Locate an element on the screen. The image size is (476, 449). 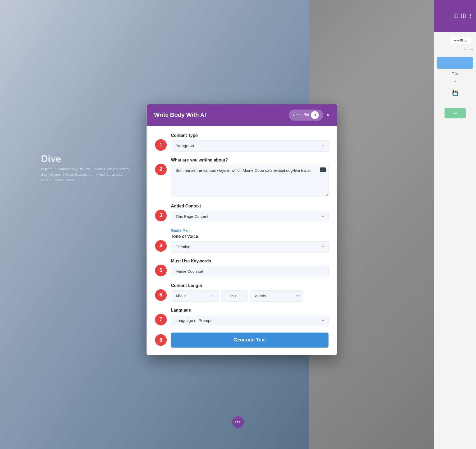
filter-label: + Filter is located at coordinates (462, 41).